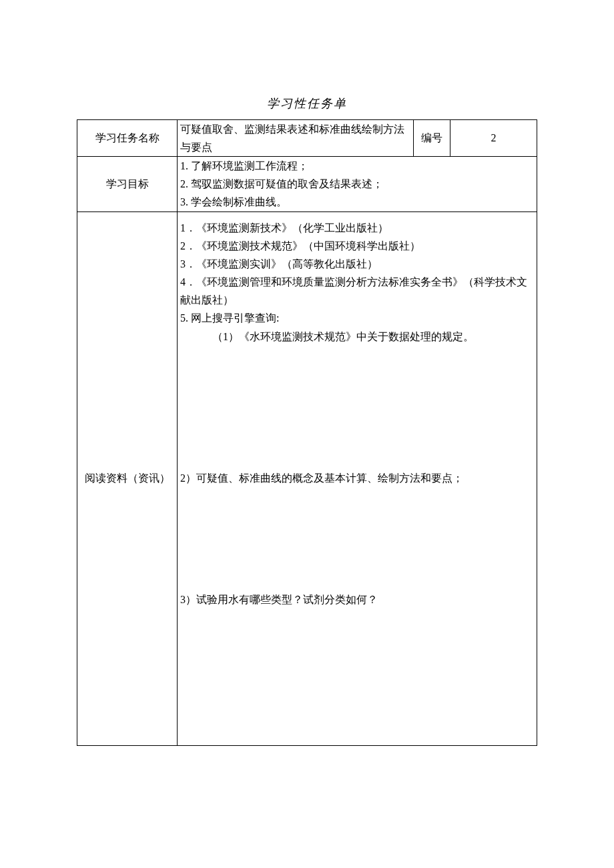 The height and width of the screenshot is (868, 614). I want to click on task-name-value: 可疑值取舍、监测结果表述和标准曲线绘制方法与要点, so click(296, 137).